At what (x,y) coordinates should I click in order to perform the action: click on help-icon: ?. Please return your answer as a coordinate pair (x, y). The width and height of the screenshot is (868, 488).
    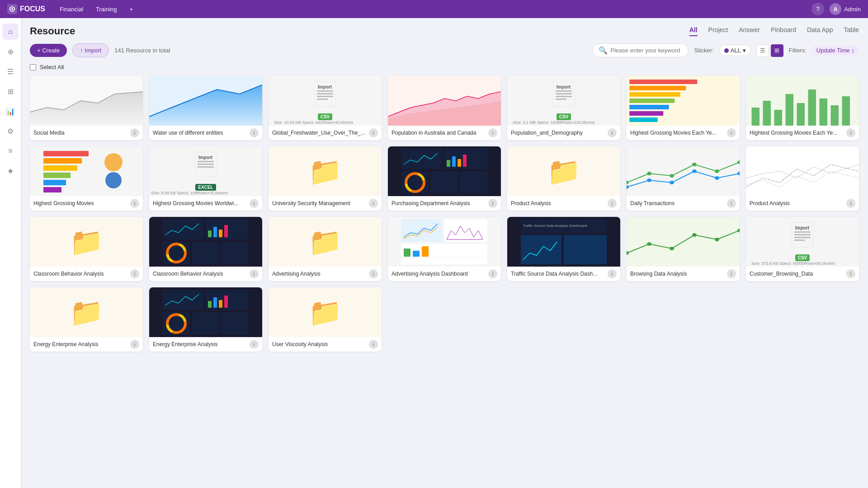
    Looking at the image, I should click on (818, 9).